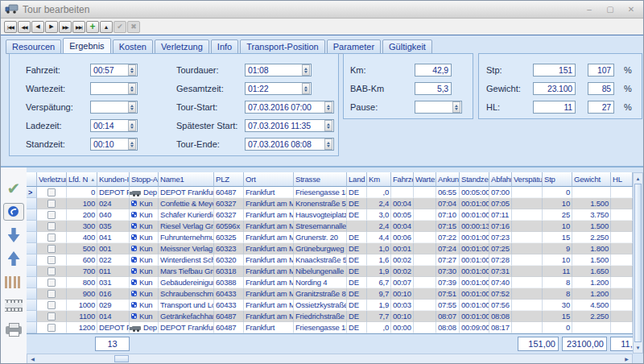  I want to click on scroll-right-arrow-icon: ▶, so click(626, 359).